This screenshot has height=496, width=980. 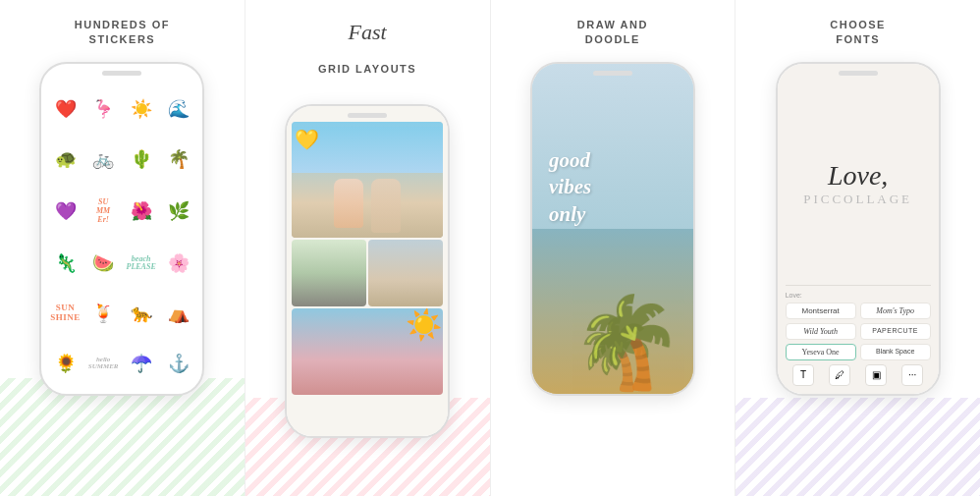 What do you see at coordinates (179, 110) in the screenshot?
I see `sticker-wave: 🌊` at bounding box center [179, 110].